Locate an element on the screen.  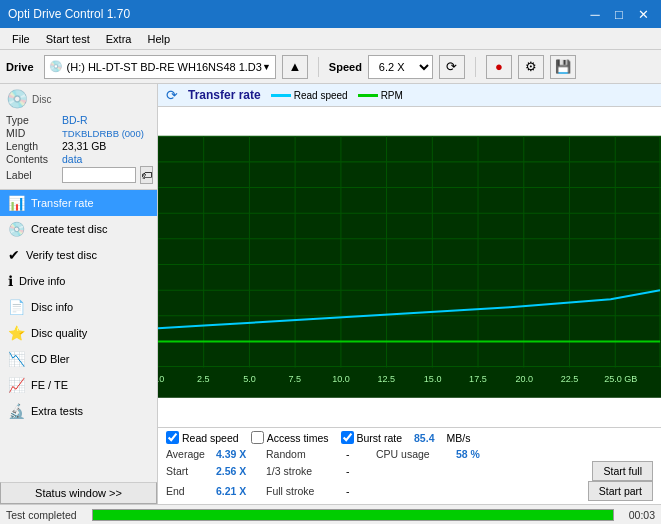
svg-text: 12.5 is located at coordinates (387, 379).